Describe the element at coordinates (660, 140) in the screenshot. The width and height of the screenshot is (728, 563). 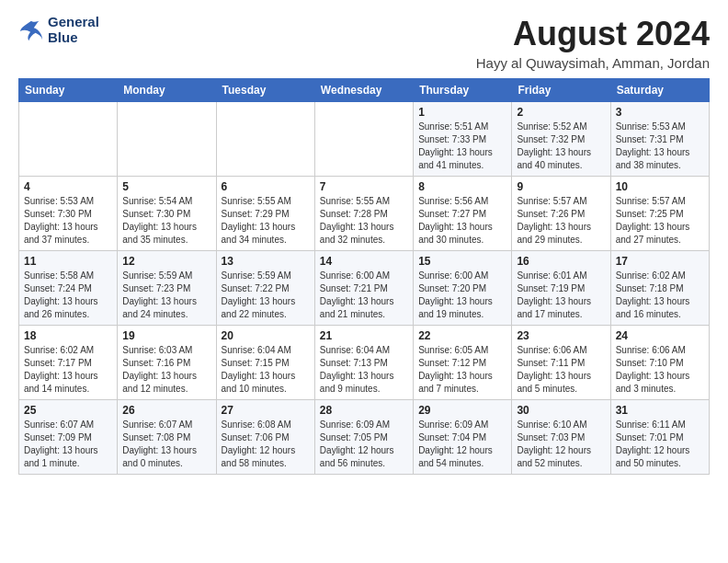
I see `day-cell: 3Sunrise: 5:53 AM Sunset: 7:31 PM Daylig…` at that location.